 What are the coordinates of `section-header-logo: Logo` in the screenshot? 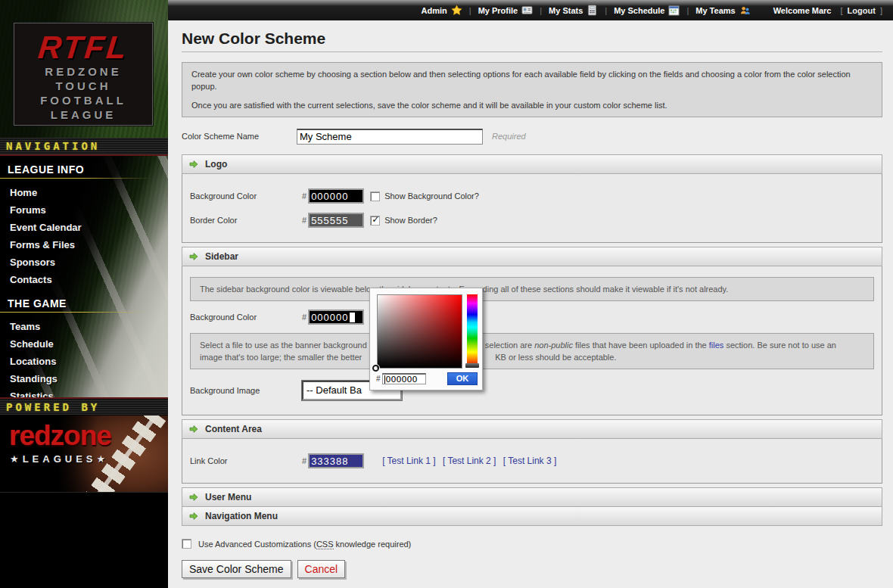 It's located at (532, 164).